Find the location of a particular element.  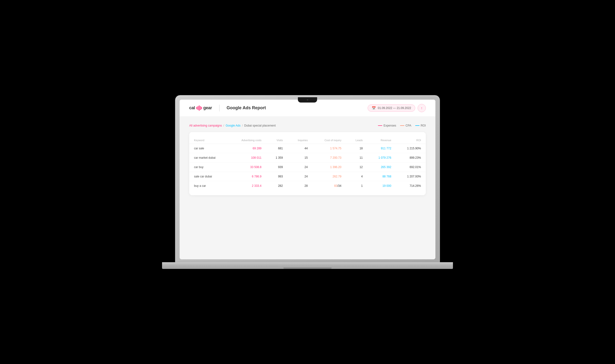

logo-text-right: gear is located at coordinates (208, 108).